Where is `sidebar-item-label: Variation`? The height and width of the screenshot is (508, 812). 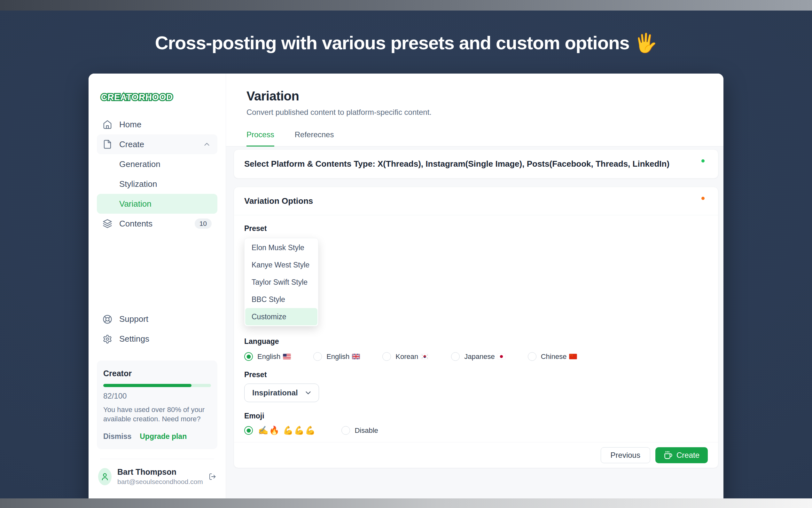 sidebar-item-label: Variation is located at coordinates (135, 204).